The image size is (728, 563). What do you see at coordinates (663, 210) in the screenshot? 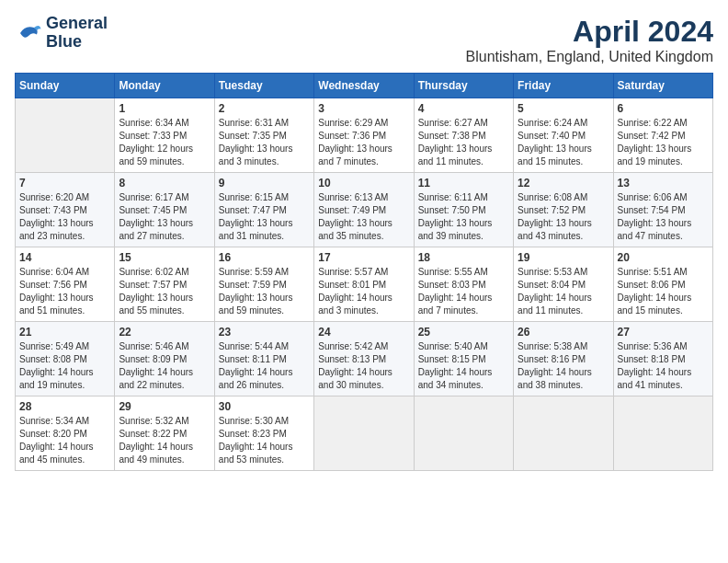
I see `calendar-cell: 13Sunrise: 6:06 AMSunset: 7:54 PMDayligh…` at bounding box center [663, 210].